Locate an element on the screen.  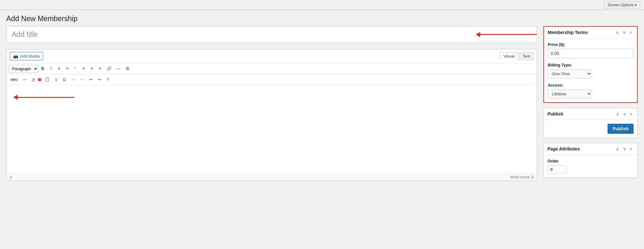
ordered-list-button: ≡ is located at coordinates (67, 69).